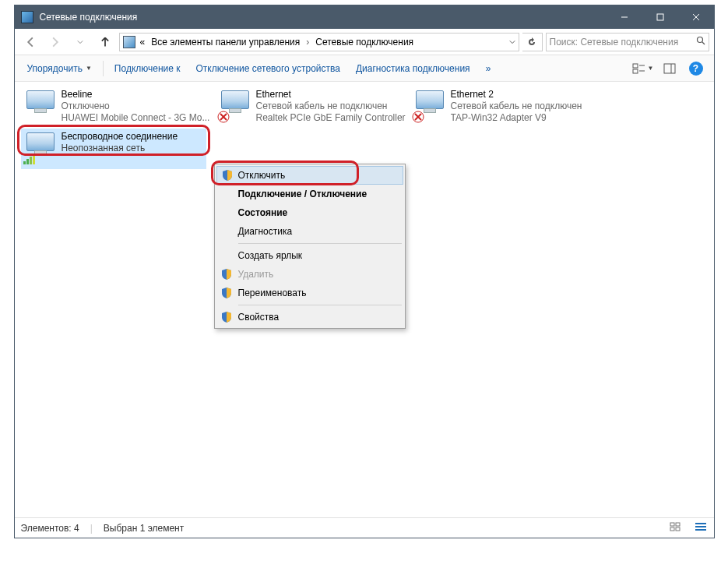 This screenshot has width=728, height=568. Describe the element at coordinates (143, 42) in the screenshot. I see `crumb-prefix: «` at that location.